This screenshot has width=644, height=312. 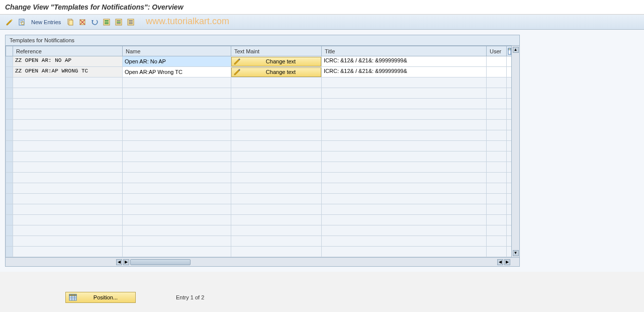 What do you see at coordinates (68, 61) in the screenshot?
I see `reference-cell: ZZ OPEN AR: NO AP` at bounding box center [68, 61].